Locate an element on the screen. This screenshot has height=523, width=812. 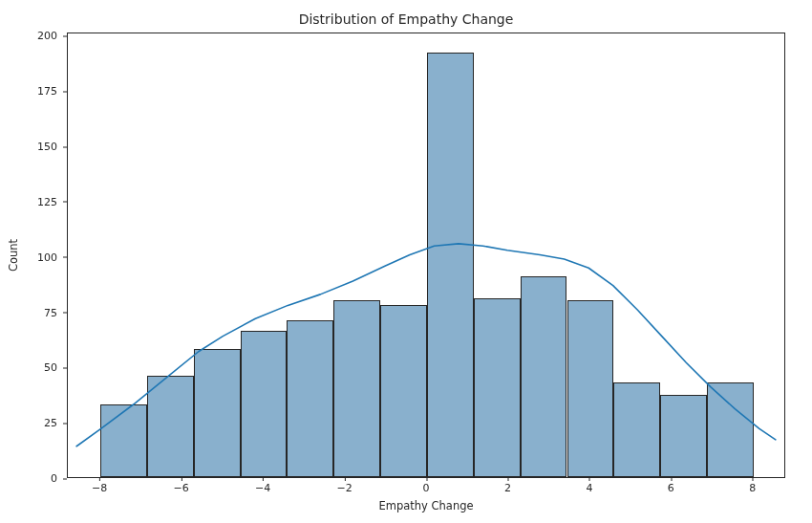
y-axis-label: Count is located at coordinates (13, 255).